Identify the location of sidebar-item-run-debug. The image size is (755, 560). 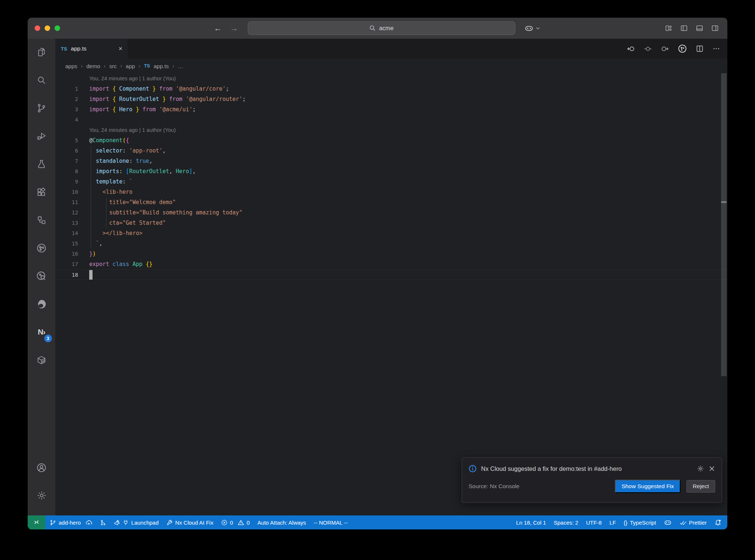
(42, 136).